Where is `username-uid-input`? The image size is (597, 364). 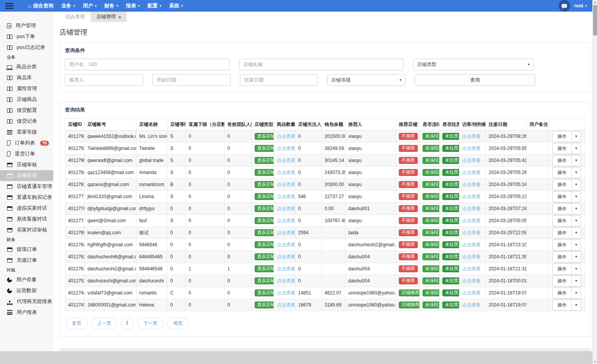 username-uid-input is located at coordinates (147, 64).